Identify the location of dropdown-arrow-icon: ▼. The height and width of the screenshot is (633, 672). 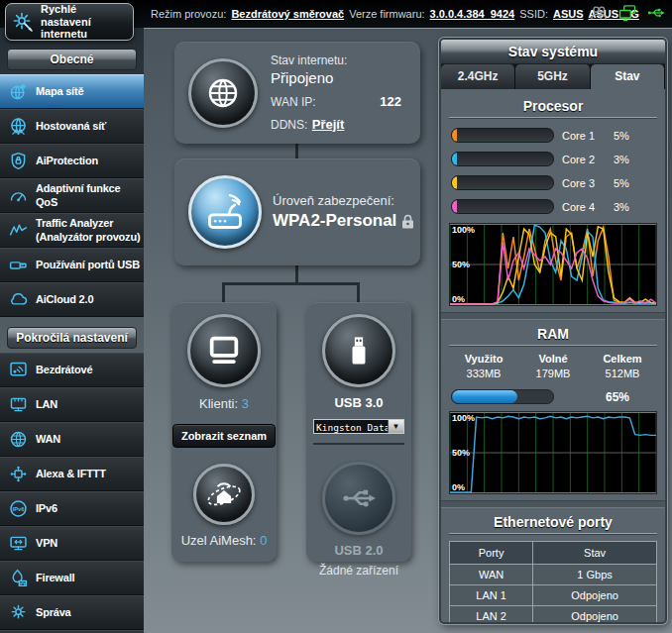
(395, 426).